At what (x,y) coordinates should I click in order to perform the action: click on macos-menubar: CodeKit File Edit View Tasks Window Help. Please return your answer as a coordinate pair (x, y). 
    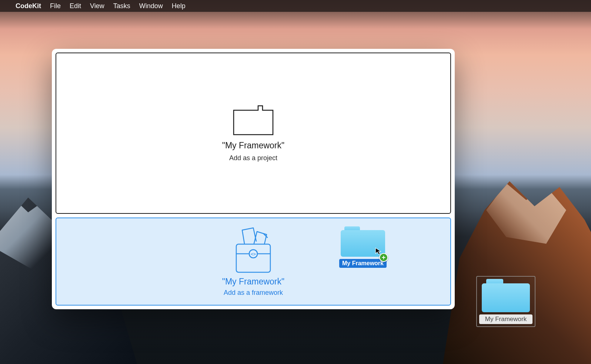
    Looking at the image, I should click on (296, 6).